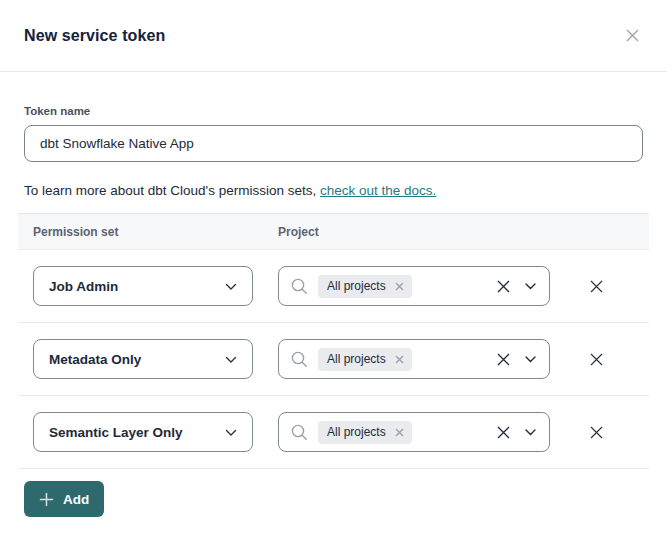  Describe the element at coordinates (334, 144) in the screenshot. I see `token-name-input` at that location.